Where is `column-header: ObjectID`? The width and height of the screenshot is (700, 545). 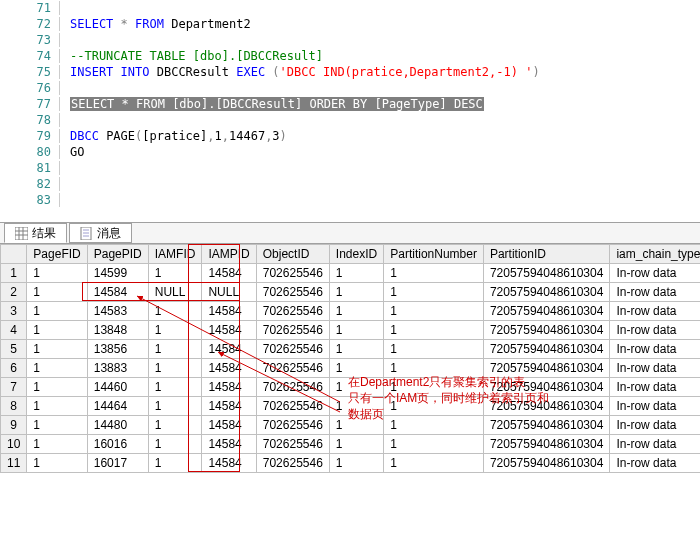 column-header: ObjectID is located at coordinates (292, 254).